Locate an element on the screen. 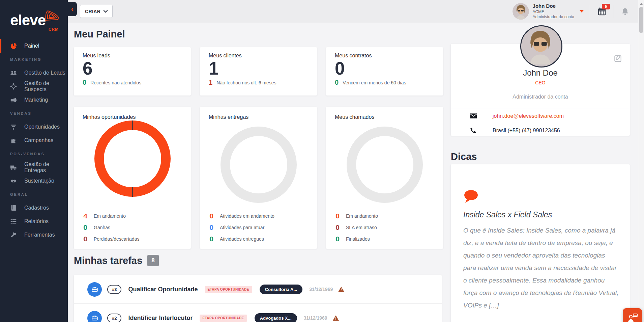 The image size is (644, 322). sidebar-item-label: Gestão de Suspects is located at coordinates (46, 86).